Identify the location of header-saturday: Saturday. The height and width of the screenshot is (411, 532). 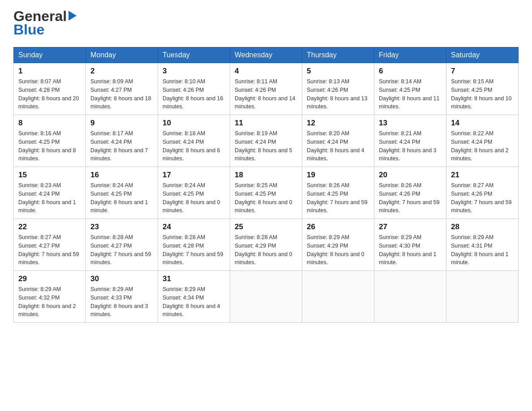
(483, 56).